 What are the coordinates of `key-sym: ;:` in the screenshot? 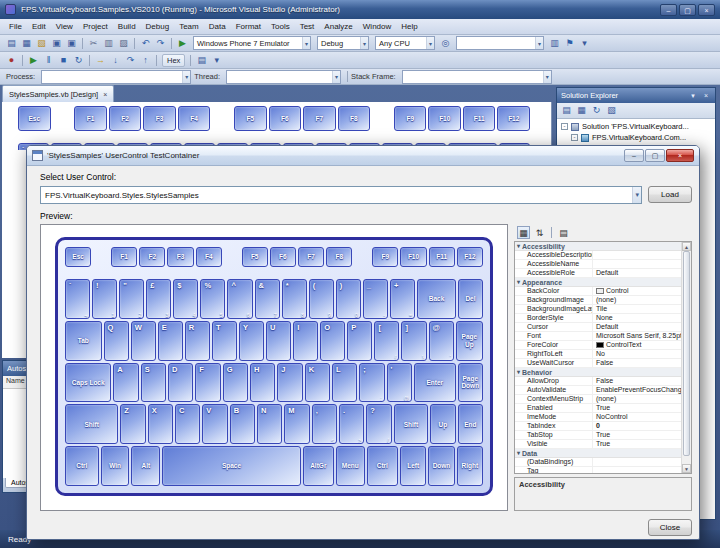 It's located at (372, 383).